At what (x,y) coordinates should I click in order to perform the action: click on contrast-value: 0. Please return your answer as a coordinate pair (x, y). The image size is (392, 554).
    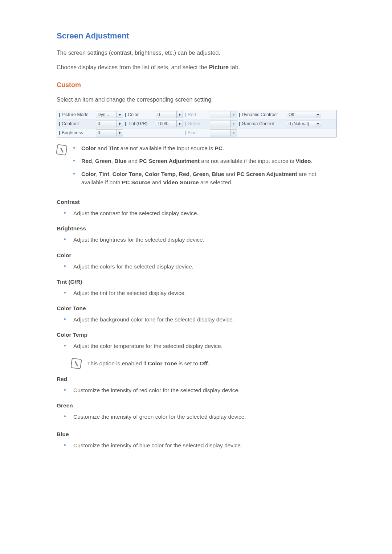
    Looking at the image, I should click on (106, 124).